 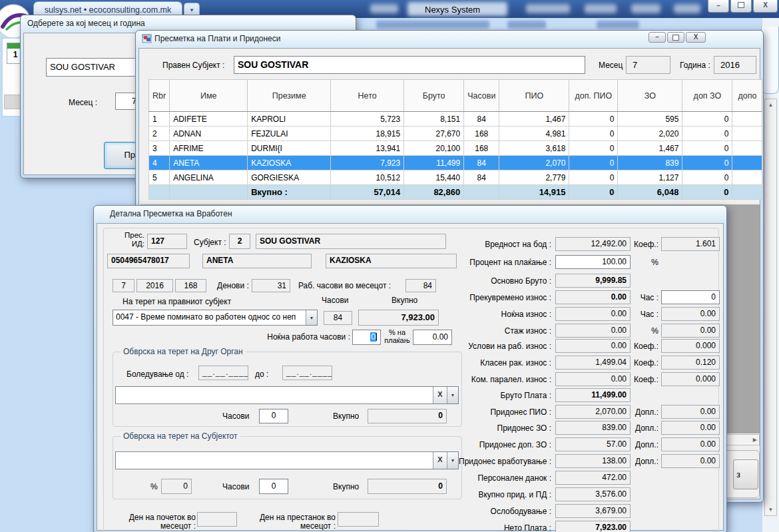 What do you see at coordinates (336, 300) in the screenshot?
I see `hours-column-label: Часови` at bounding box center [336, 300].